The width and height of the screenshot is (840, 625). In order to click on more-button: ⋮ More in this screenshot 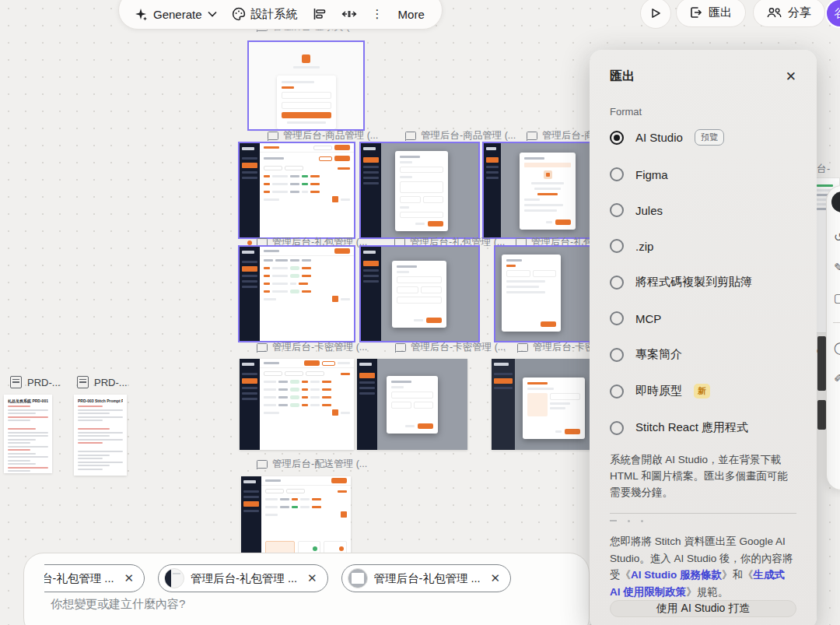, I will do `click(398, 14)`.